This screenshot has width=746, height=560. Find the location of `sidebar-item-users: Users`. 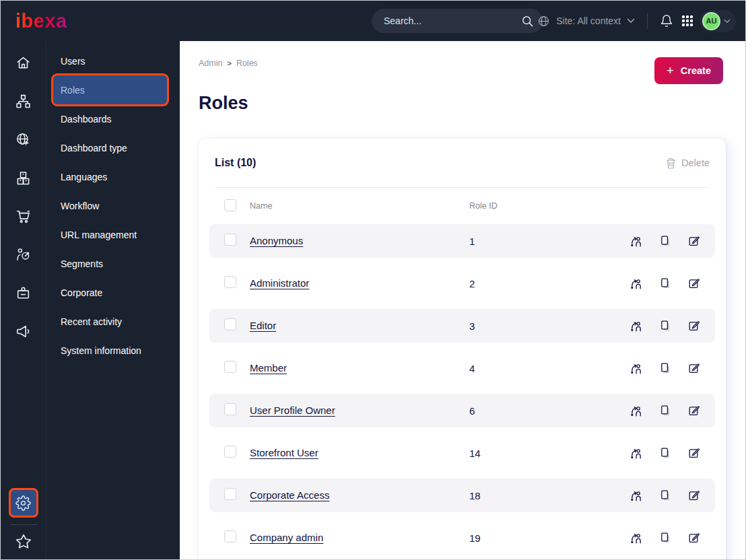

sidebar-item-users: Users is located at coordinates (113, 61).